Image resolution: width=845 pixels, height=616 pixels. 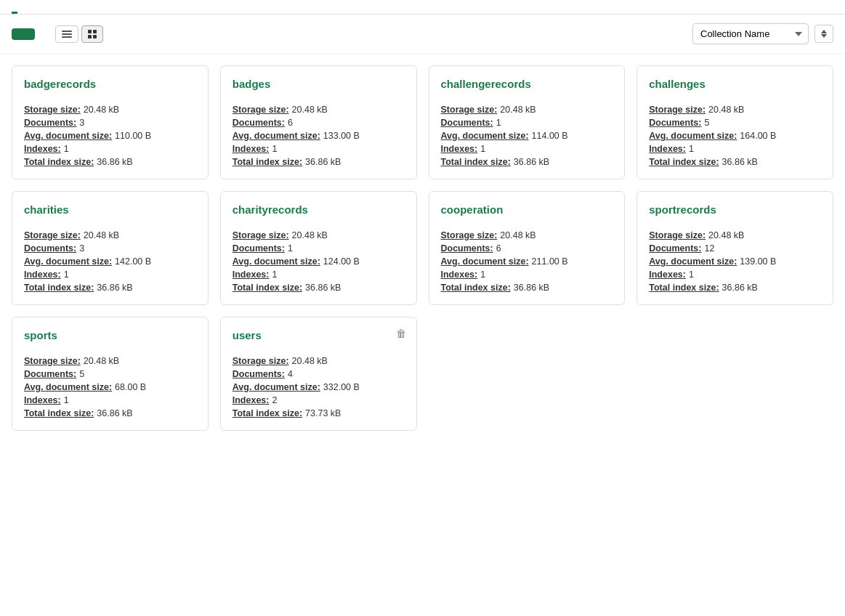 I want to click on avg-doc-size-value: 114.00 B, so click(x=550, y=136).